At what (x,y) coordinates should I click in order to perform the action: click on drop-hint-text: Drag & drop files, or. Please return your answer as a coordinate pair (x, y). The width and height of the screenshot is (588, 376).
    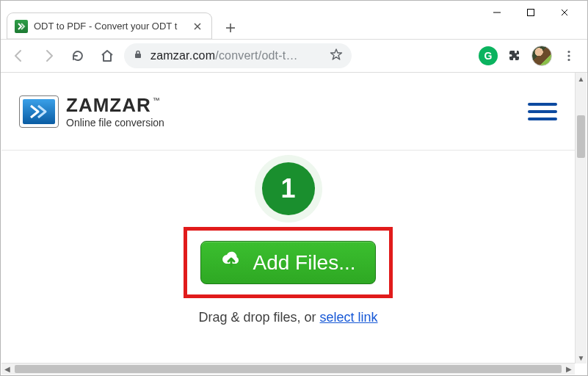
    Looking at the image, I should click on (258, 317).